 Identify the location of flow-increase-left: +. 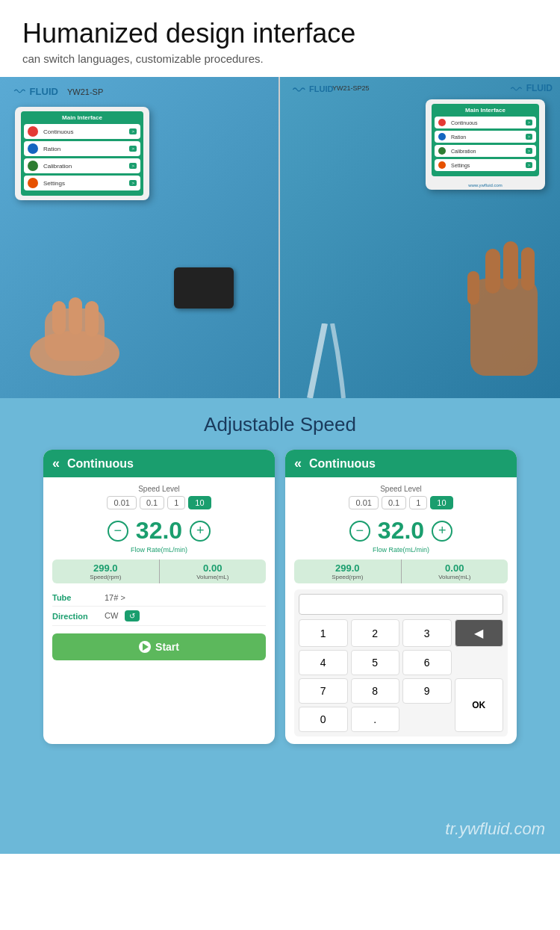
(200, 531).